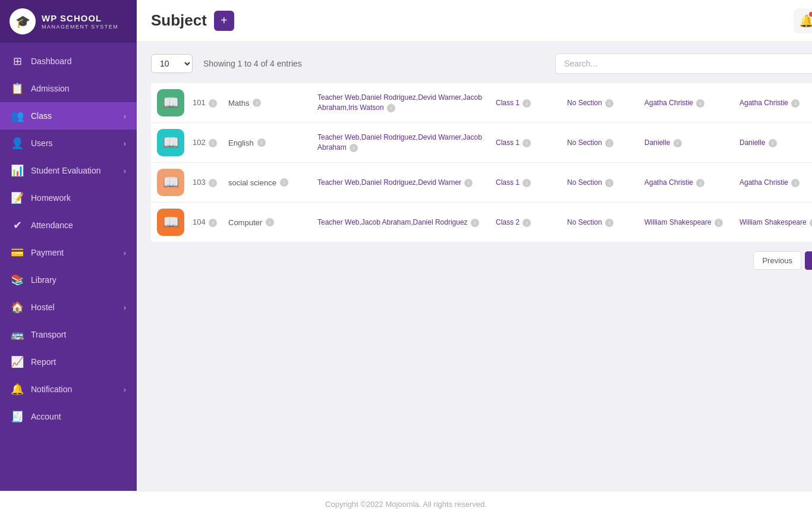  Describe the element at coordinates (802, 21) in the screenshot. I see `notification-button: 🔔` at that location.